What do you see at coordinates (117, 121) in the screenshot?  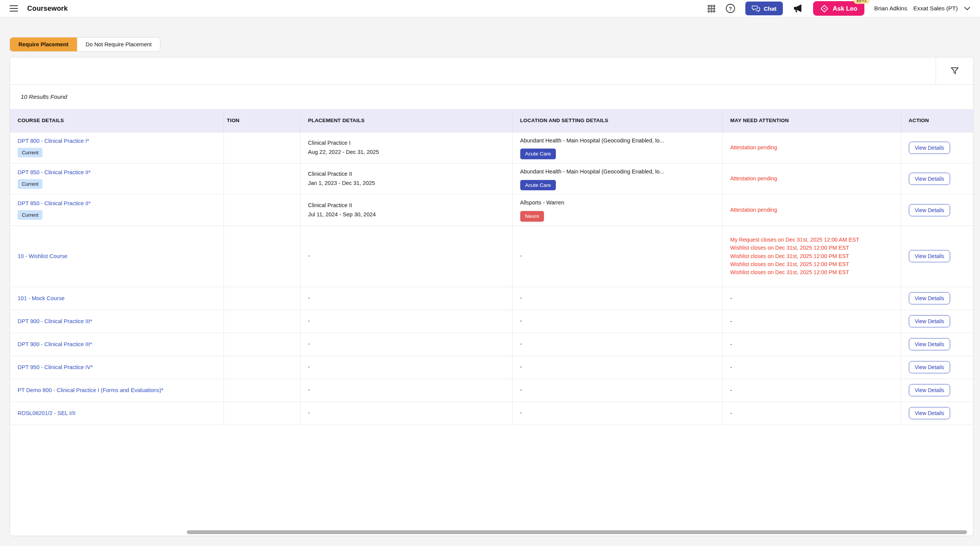 I see `col-course-details: COURSE DETAILS` at bounding box center [117, 121].